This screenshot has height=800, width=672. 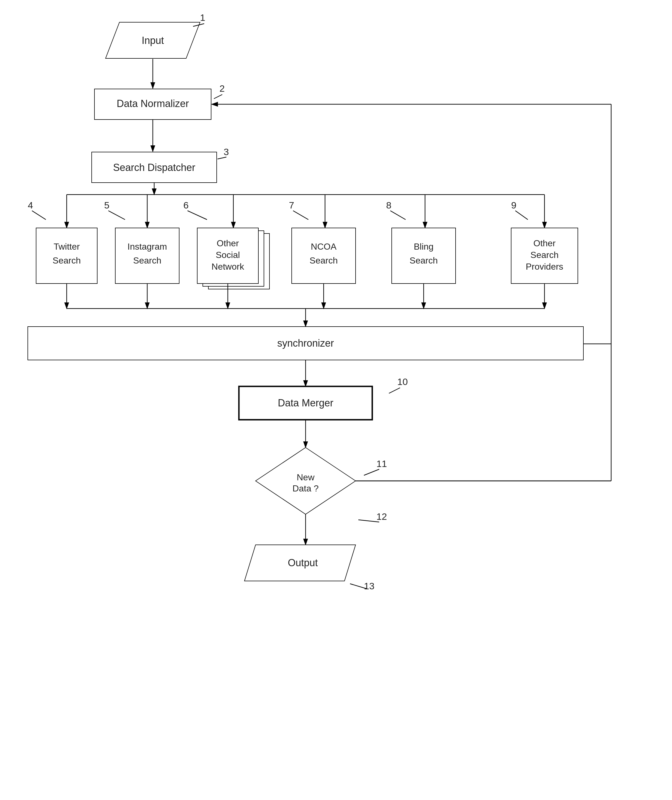 I want to click on other-social-label-3: Network, so click(x=228, y=267).